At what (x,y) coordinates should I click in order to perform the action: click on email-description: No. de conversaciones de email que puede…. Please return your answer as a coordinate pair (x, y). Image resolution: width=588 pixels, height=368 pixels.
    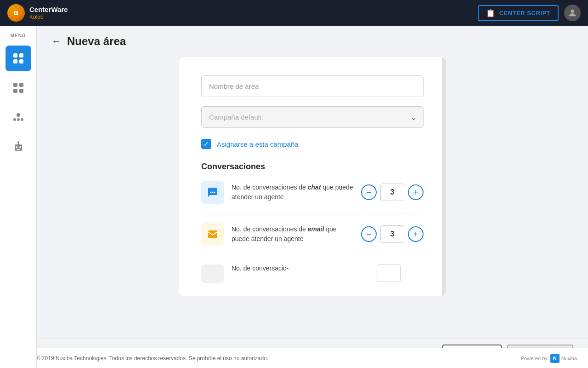
    Looking at the image, I should click on (293, 234).